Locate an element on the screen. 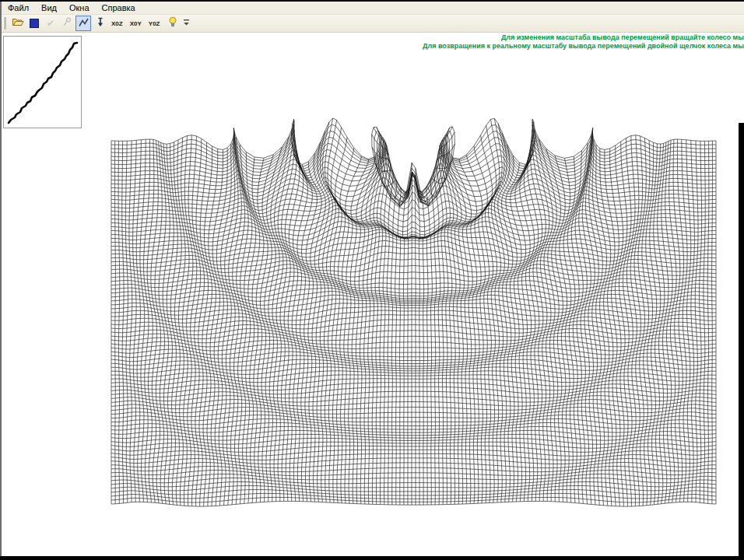 The height and width of the screenshot is (560, 744). loading-curve is located at coordinates (42, 82).